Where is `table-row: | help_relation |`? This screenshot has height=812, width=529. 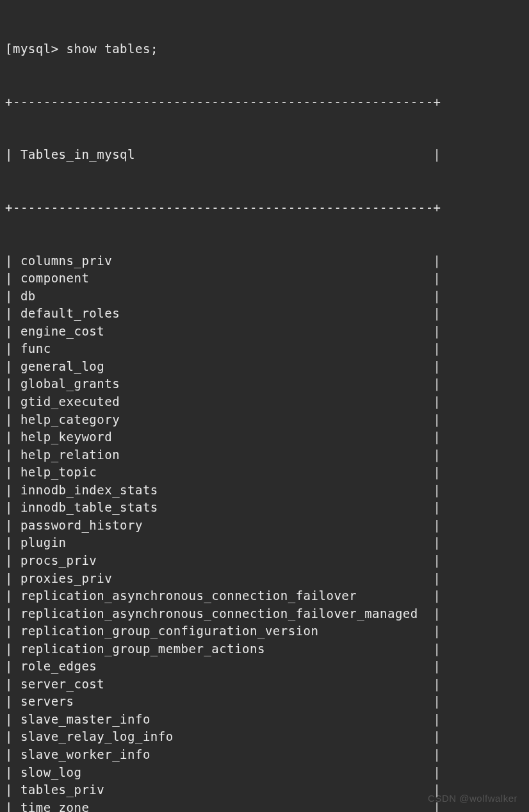 table-row: | help_relation | is located at coordinates (264, 455).